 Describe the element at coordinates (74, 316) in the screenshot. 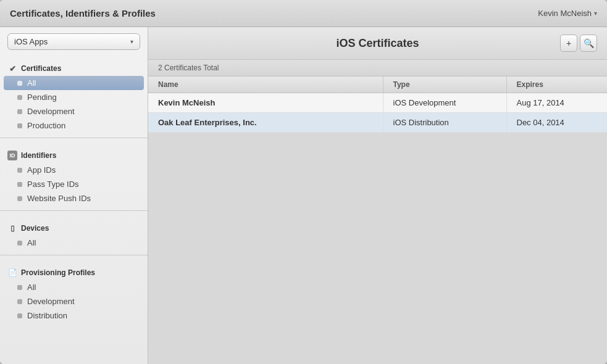

I see `sidebar-item-dist-profiles: Distribution` at that location.